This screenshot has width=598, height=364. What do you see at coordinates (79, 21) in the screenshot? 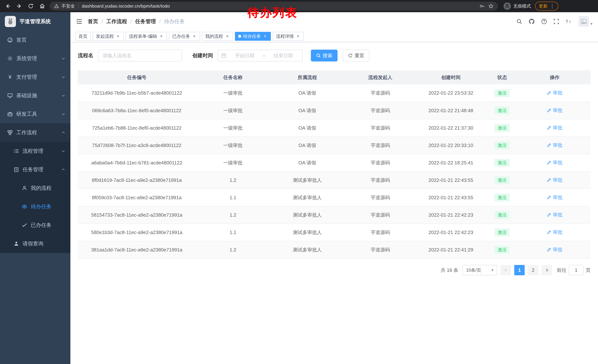
I see `sidebar-toggle-icon` at bounding box center [79, 21].